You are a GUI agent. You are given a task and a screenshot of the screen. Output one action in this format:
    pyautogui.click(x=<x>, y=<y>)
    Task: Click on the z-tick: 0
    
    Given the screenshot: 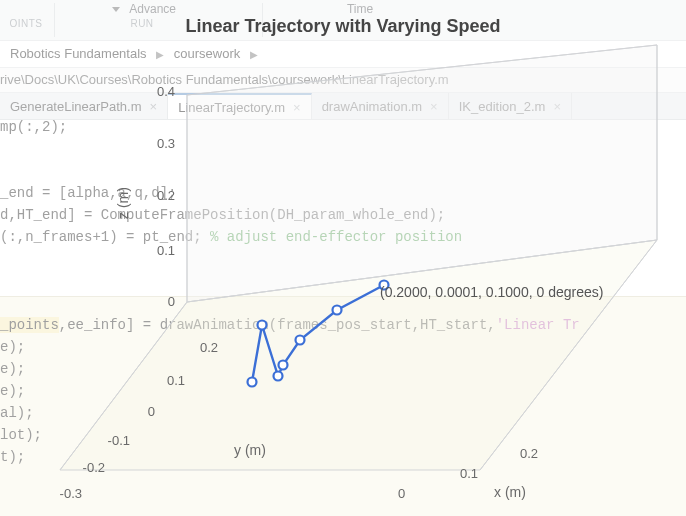 What is the action you would take?
    pyautogui.click(x=172, y=302)
    